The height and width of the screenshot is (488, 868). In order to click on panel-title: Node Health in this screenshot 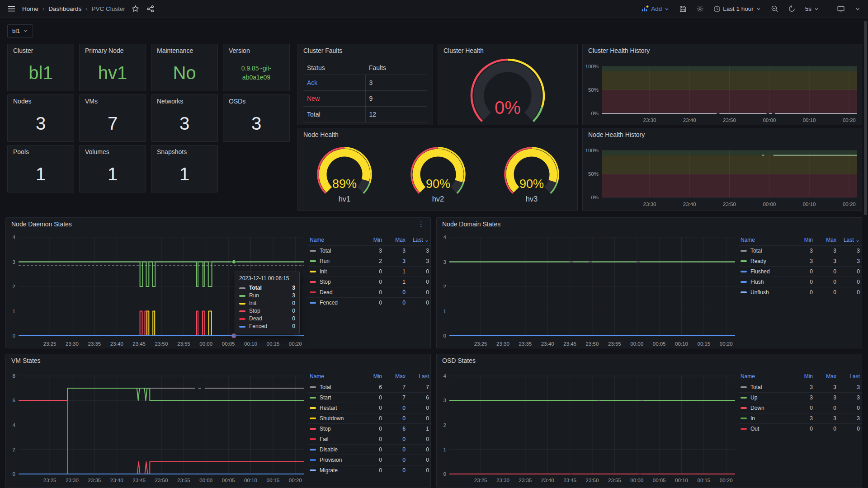, I will do `click(438, 135)`.